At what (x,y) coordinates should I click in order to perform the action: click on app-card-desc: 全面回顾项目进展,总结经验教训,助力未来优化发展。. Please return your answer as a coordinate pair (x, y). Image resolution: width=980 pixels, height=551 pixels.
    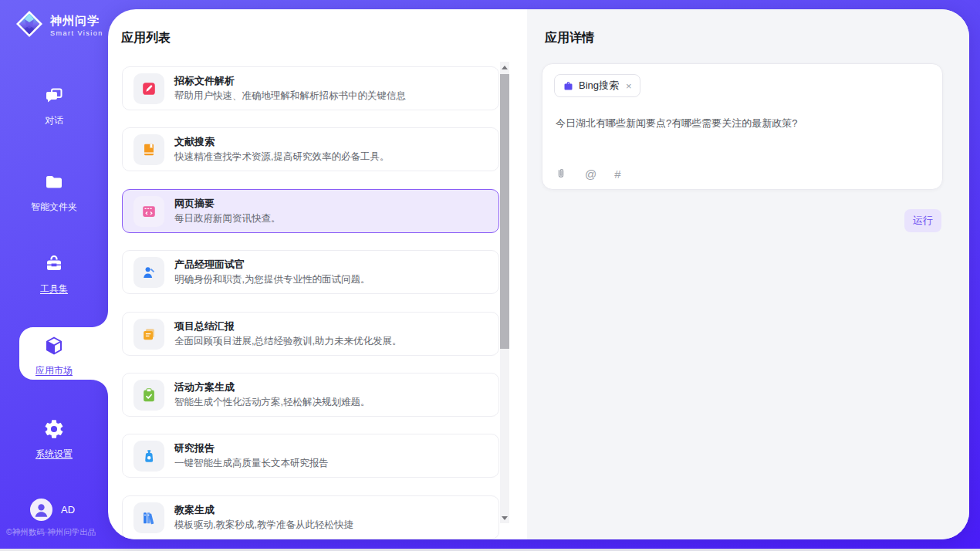
    Looking at the image, I should click on (288, 341).